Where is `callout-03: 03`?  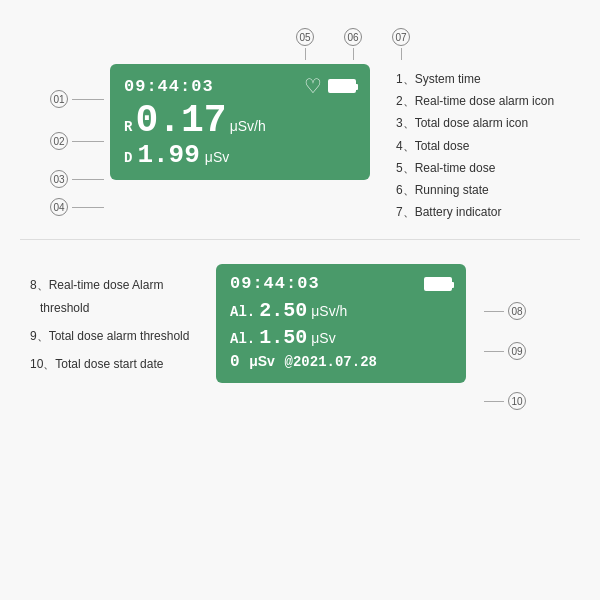
callout-03: 03 is located at coordinates (59, 179).